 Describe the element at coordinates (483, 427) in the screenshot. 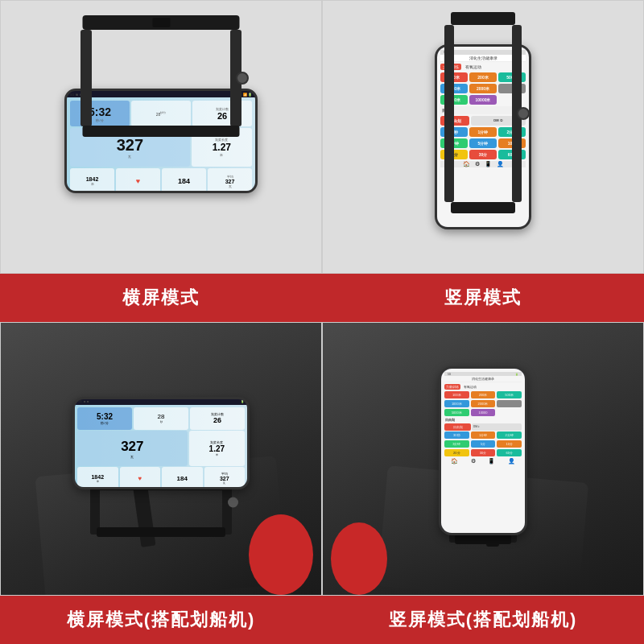

I see `br-free-row: 目由划 DM ①` at that location.